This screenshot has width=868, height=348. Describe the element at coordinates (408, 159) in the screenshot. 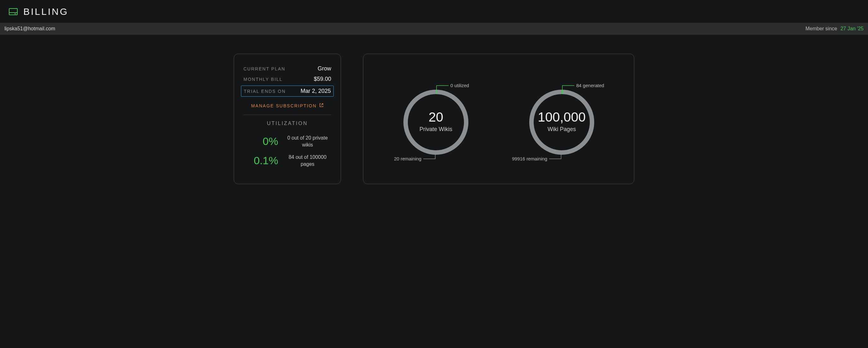

I see `wikis-bottom-callout: 20 remaining` at that location.